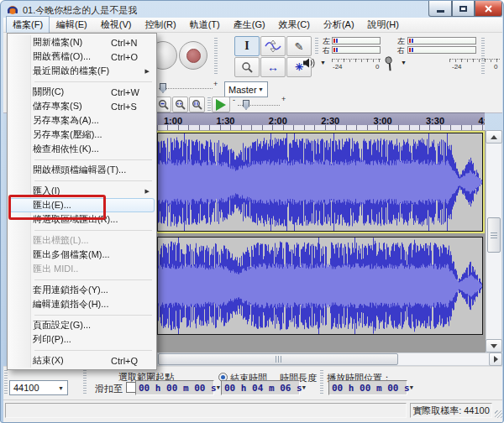 The image size is (504, 423). What do you see at coordinates (109, 389) in the screenshot?
I see `snap-to-label: 滑扣至` at bounding box center [109, 389].